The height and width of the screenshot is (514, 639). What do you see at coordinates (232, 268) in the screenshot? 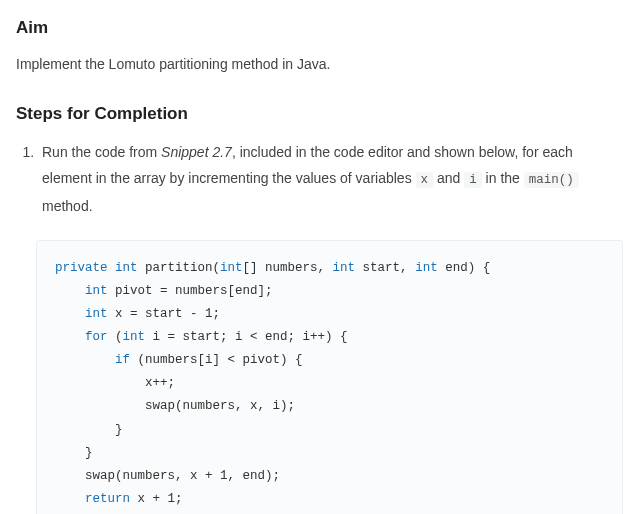
I see `kw-int-2: int` at bounding box center [232, 268].